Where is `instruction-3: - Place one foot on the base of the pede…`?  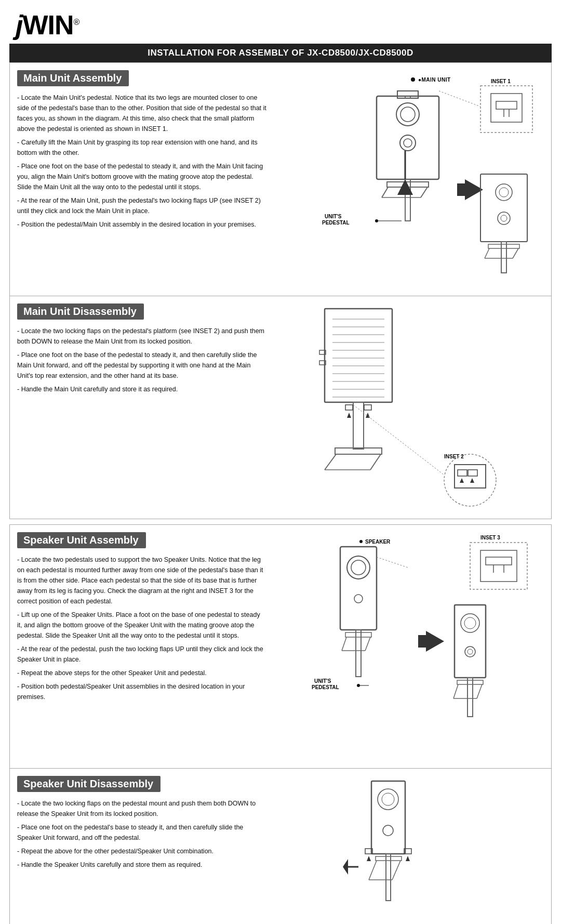
instruction-3: - Place one foot on the base of the pede… is located at coordinates (142, 177).